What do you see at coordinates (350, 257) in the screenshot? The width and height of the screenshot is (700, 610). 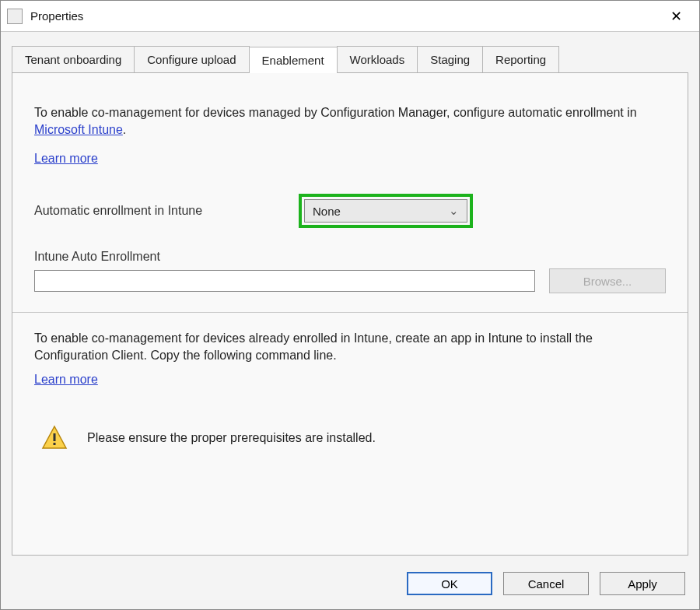 I see `intune-auto-label: Intune Auto Enrollment` at bounding box center [350, 257].